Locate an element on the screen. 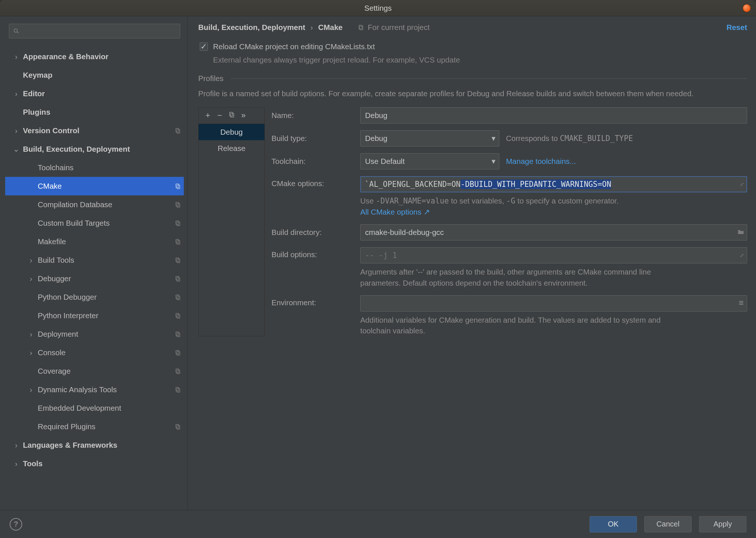  sidebar-item-coverage: ›Coverage is located at coordinates (95, 371).